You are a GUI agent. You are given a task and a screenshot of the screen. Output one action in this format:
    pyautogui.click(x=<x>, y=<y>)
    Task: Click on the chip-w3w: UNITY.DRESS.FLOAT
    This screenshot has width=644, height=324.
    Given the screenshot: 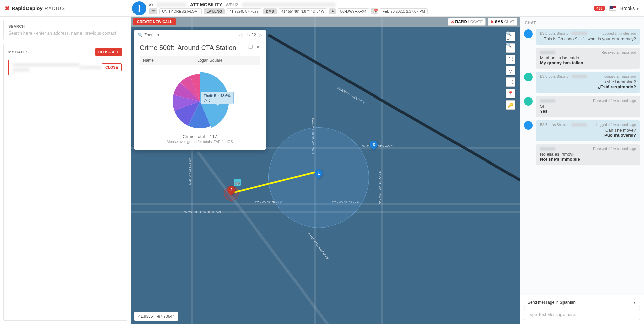 What is the action you would take?
    pyautogui.click(x=180, y=11)
    